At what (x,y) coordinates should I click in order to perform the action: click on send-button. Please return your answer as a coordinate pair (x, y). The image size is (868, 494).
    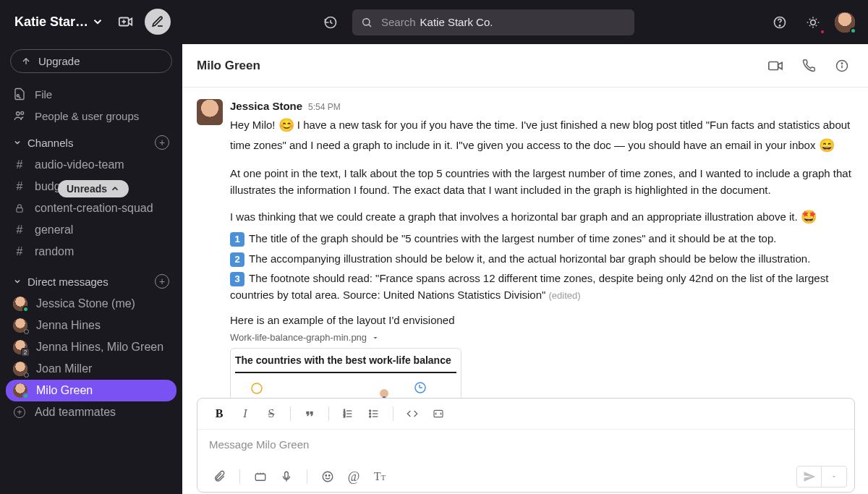
    Looking at the image, I should click on (809, 477).